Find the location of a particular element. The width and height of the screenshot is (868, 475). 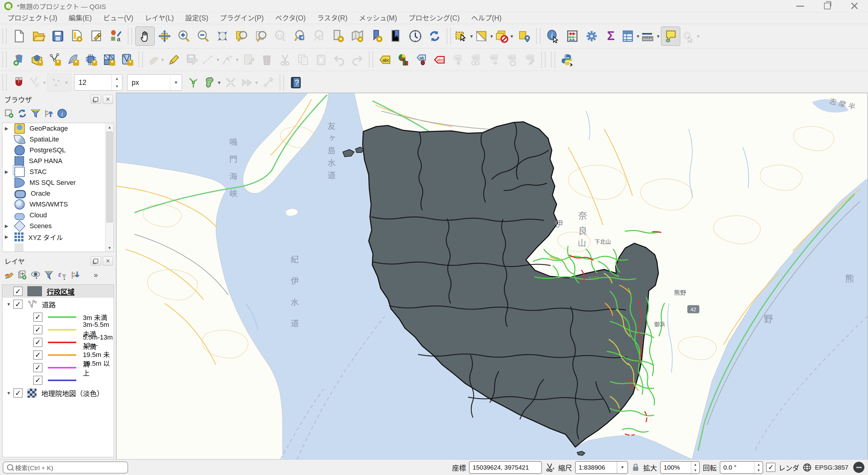

minimize-button is located at coordinates (800, 6).